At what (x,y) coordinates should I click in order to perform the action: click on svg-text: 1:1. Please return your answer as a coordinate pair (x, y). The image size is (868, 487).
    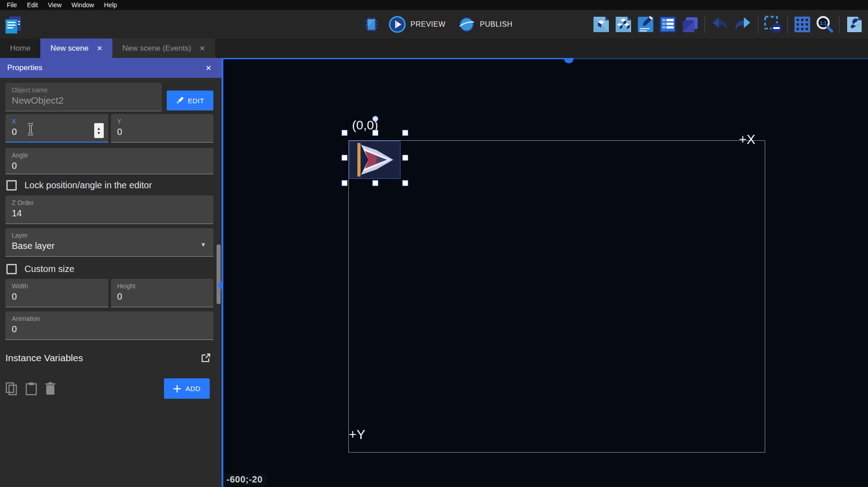
    Looking at the image, I should click on (824, 23).